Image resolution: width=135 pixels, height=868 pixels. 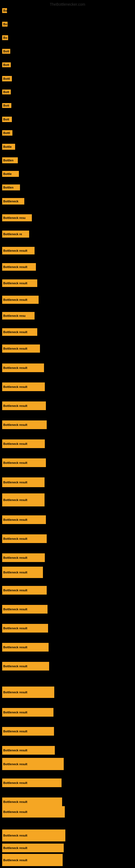 I want to click on bottleneck-bar: Bottleneck re, so click(x=15, y=234).